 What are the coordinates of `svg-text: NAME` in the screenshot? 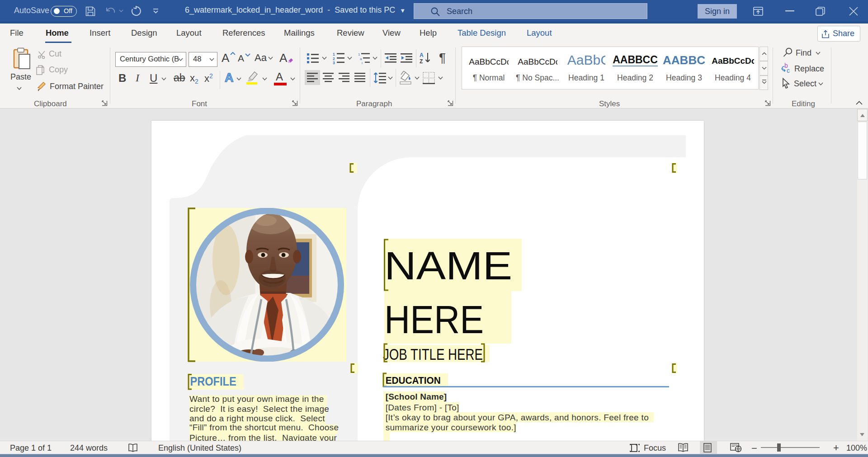 It's located at (448, 266).